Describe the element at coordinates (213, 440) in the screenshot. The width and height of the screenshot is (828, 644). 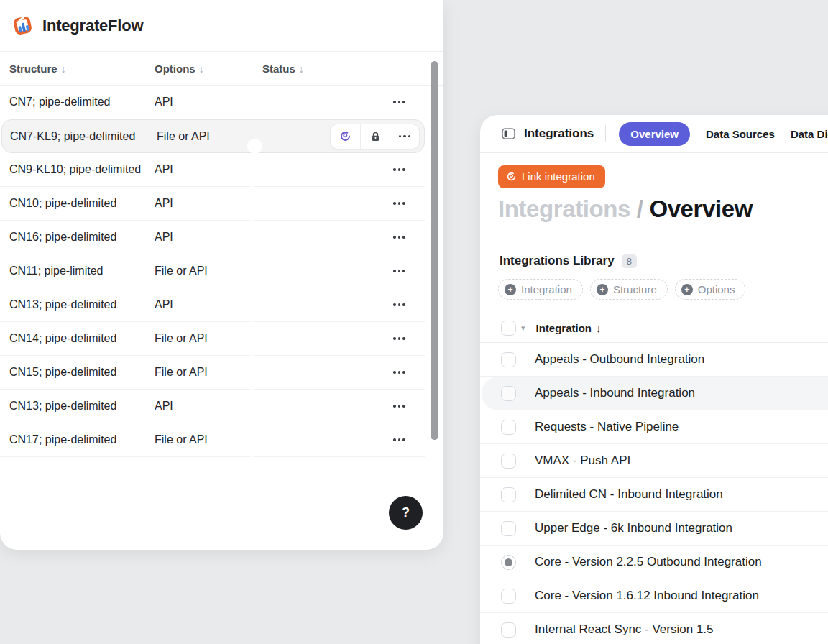
I see `table-row: CN17; pipe-delimitedFile or API` at that location.